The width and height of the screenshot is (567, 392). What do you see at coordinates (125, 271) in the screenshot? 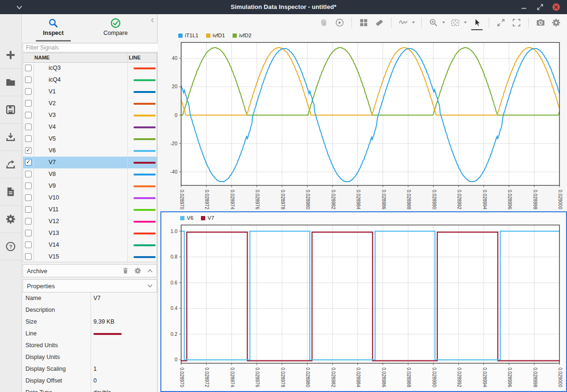
I see `trash-icon` at bounding box center [125, 271].